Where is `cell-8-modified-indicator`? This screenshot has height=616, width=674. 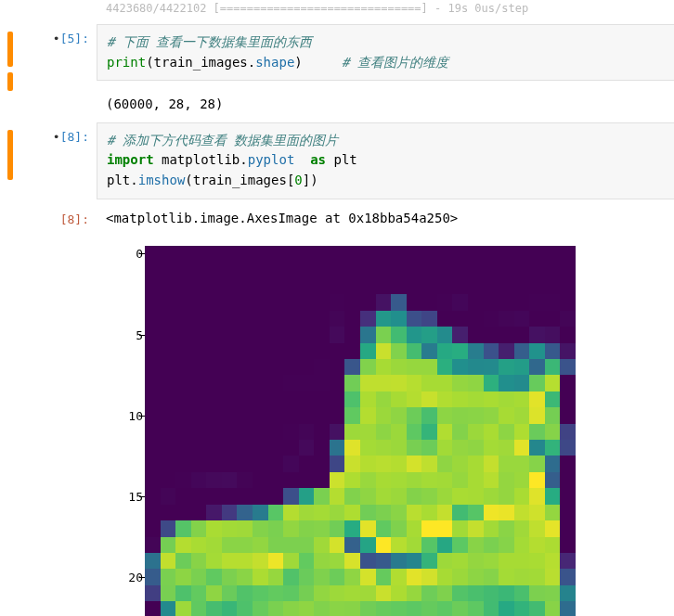
cell-8-modified-indicator is located at coordinates (10, 151).